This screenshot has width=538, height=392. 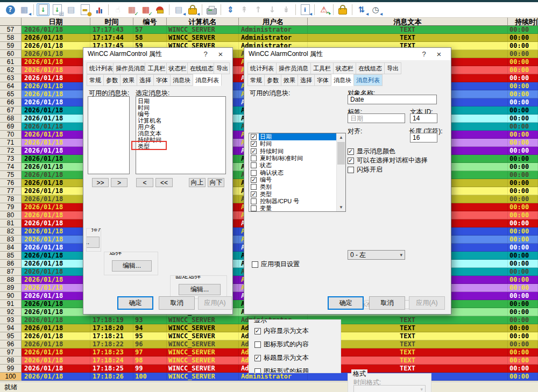 What do you see at coordinates (11, 159) in the screenshot?
I see `row-number-cell: 73` at bounding box center [11, 159].